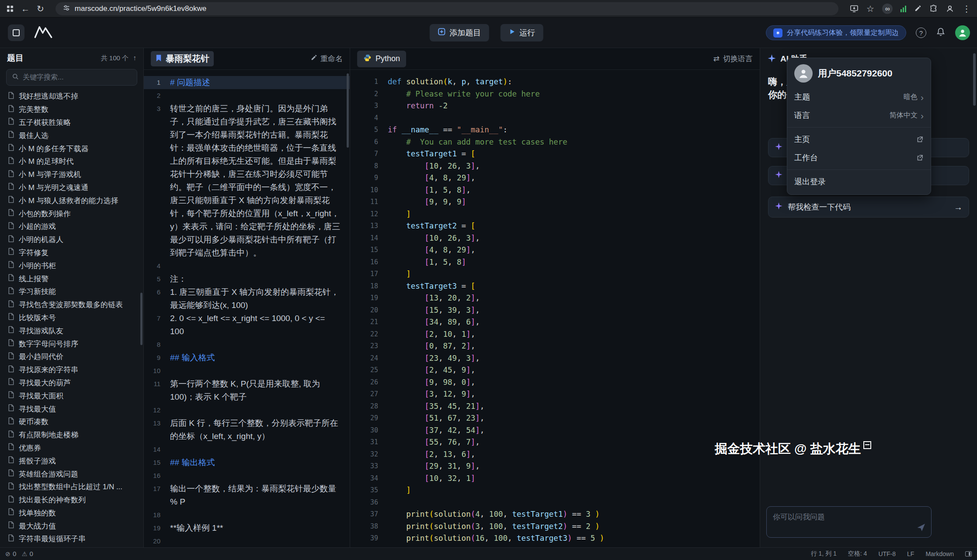 The height and width of the screenshot is (560, 977). Describe the element at coordinates (859, 182) in the screenshot. I see `menu-item-logout: 退出登录` at that location.